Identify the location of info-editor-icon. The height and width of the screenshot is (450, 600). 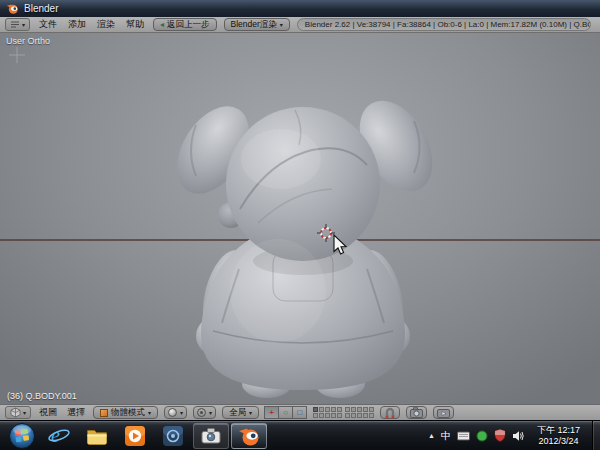
(15, 24).